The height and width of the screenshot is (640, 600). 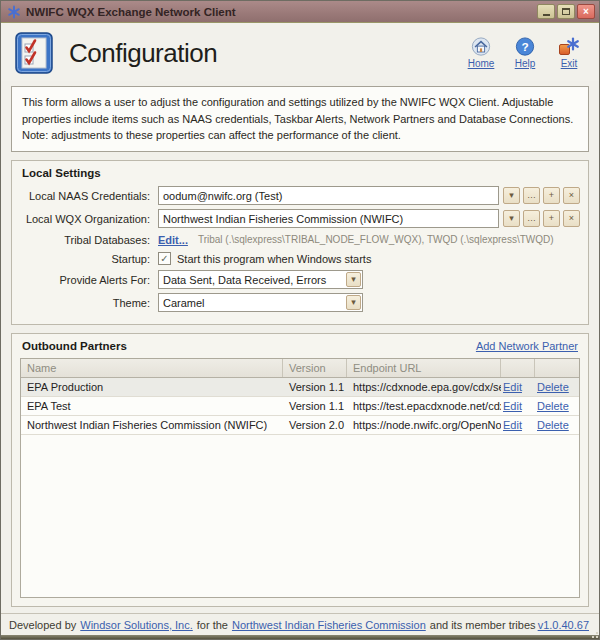 What do you see at coordinates (572, 196) in the screenshot?
I see `naas-remove-button: ×` at bounding box center [572, 196].